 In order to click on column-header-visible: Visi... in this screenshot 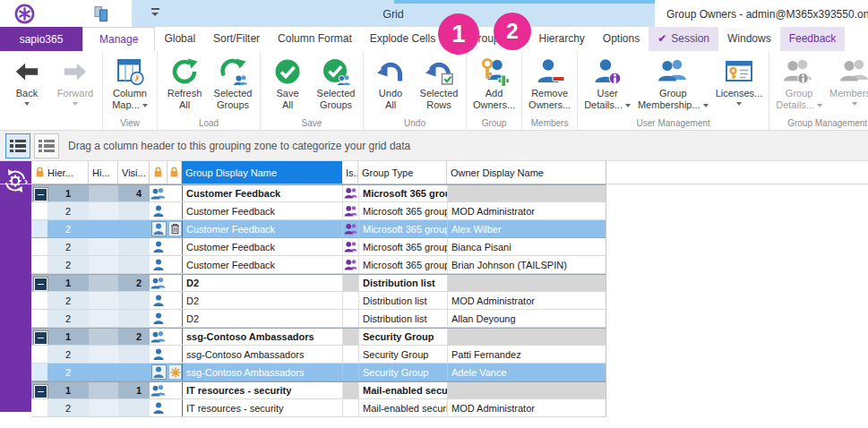, I will do `click(134, 172)`.